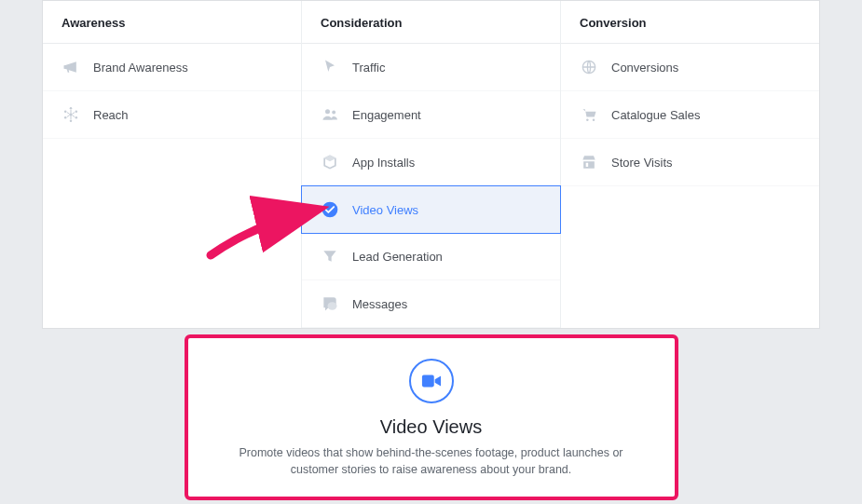 The width and height of the screenshot is (862, 504). Describe the element at coordinates (589, 115) in the screenshot. I see `cart-icon` at that location.